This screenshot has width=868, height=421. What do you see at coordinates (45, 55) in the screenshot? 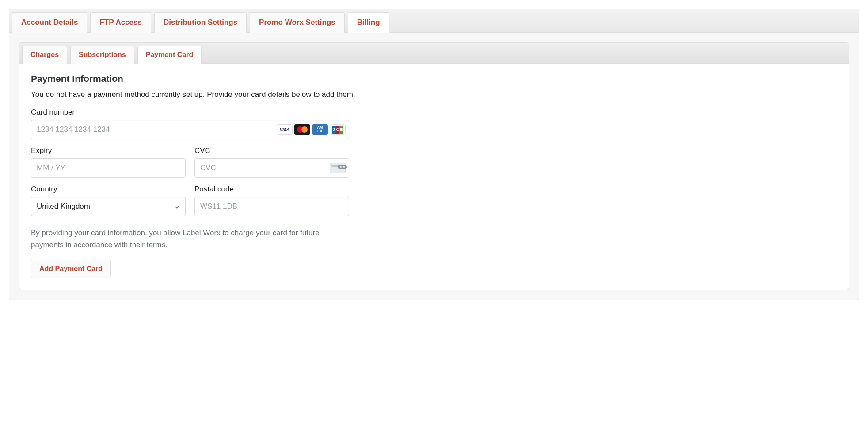
I see `tab-charges: Charges` at bounding box center [45, 55].